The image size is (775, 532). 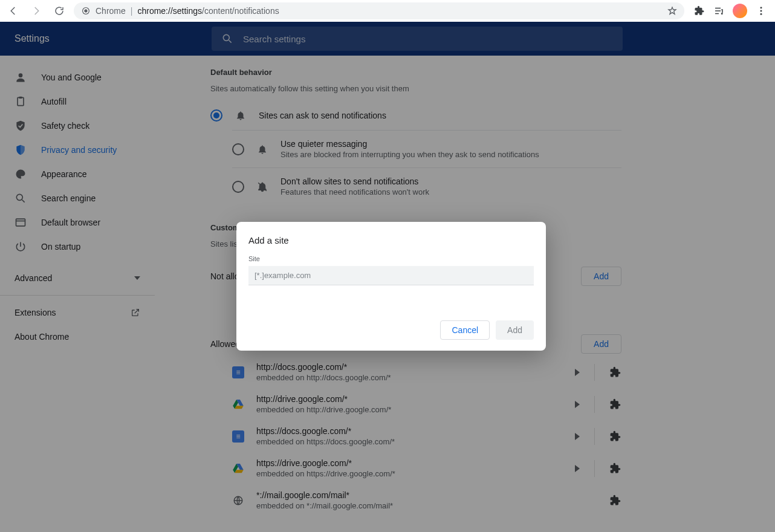 I want to click on dialog-field-label: Site, so click(x=391, y=259).